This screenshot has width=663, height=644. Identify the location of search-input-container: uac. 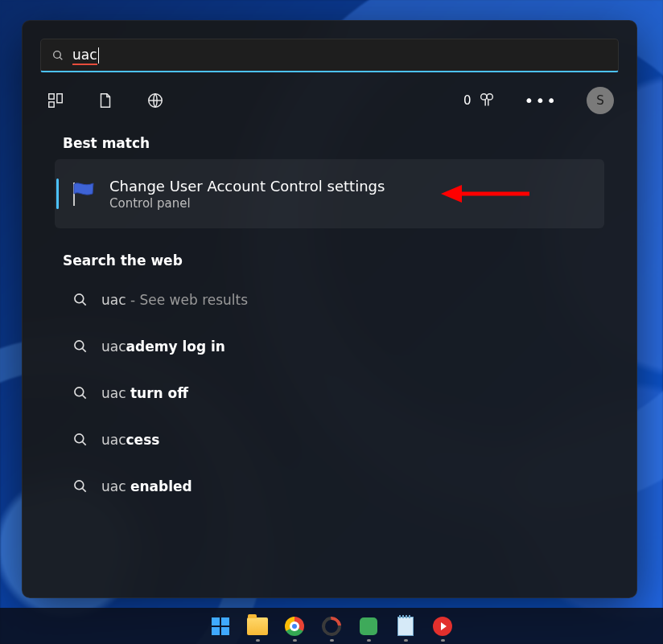
(330, 55).